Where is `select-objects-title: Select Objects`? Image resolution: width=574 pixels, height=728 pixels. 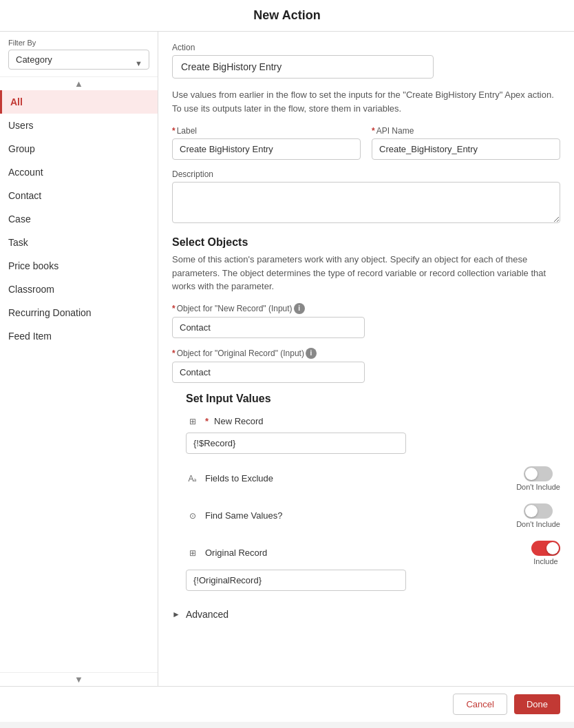
select-objects-title: Select Objects is located at coordinates (366, 242).